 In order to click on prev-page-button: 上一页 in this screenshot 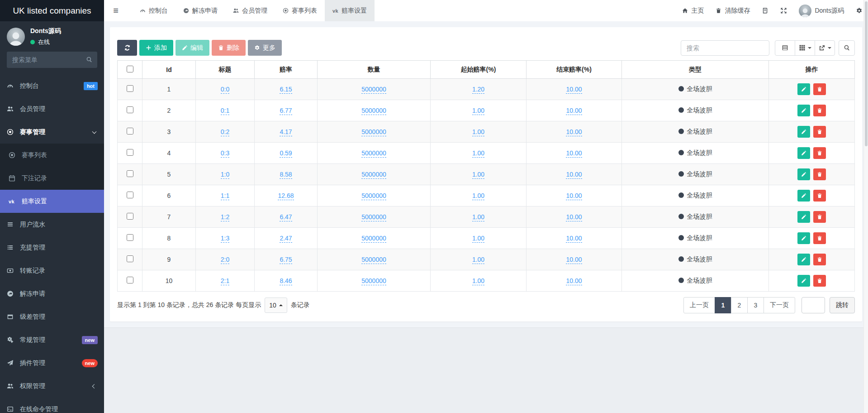, I will do `click(699, 305)`.